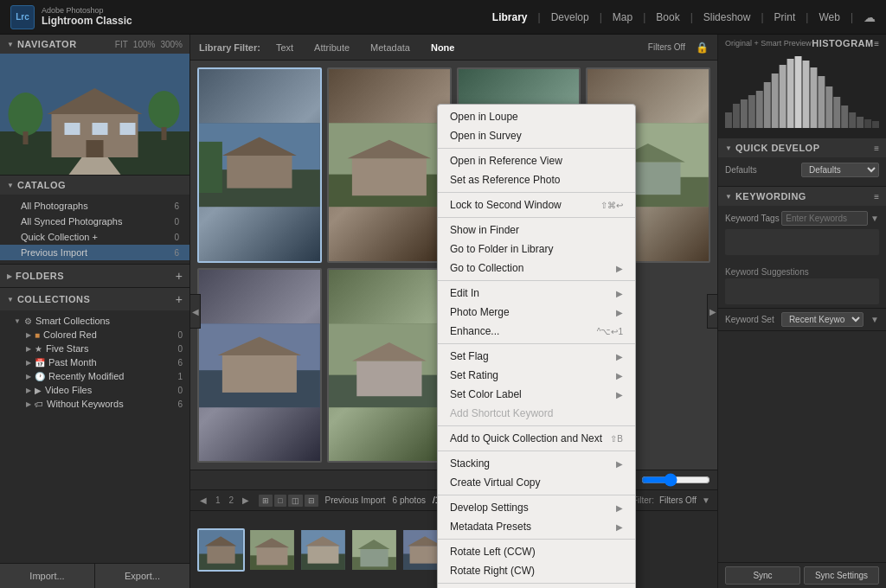 The width and height of the screenshot is (886, 588). Describe the element at coordinates (95, 237) in the screenshot. I see `catalog-quick-collection: Quick Collection + 0` at that location.